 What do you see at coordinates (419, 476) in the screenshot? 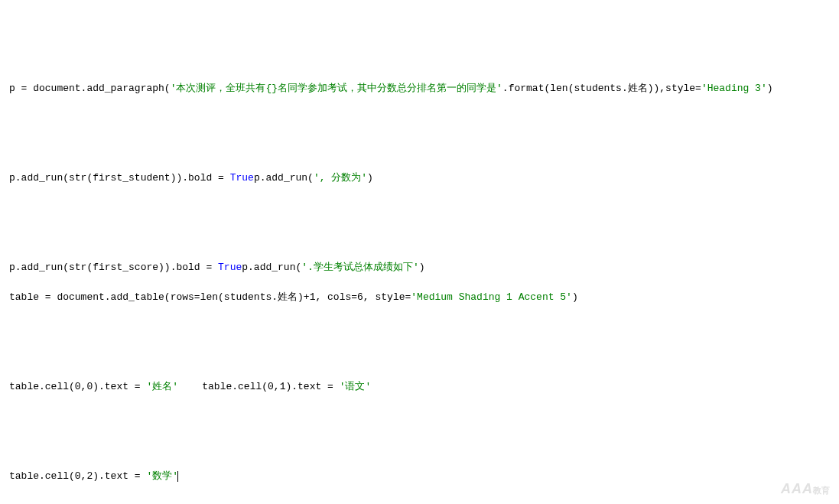
I see `code-line: table.cell(0,2).text = '数学'` at bounding box center [419, 476].